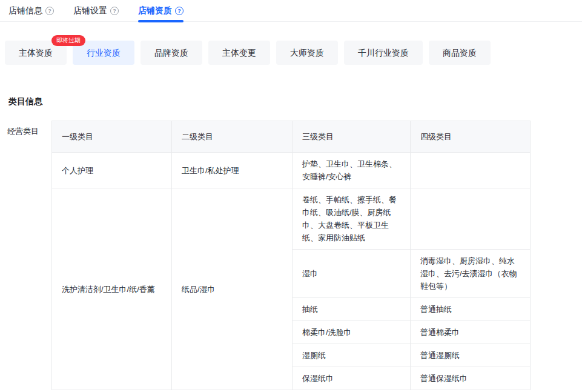  Describe the element at coordinates (351, 274) in the screenshot. I see `table-cell-level3: 湿巾` at that location.